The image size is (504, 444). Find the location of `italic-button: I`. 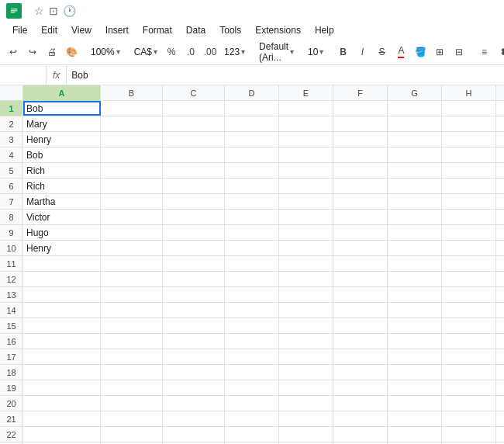

italic-button: I is located at coordinates (362, 52).